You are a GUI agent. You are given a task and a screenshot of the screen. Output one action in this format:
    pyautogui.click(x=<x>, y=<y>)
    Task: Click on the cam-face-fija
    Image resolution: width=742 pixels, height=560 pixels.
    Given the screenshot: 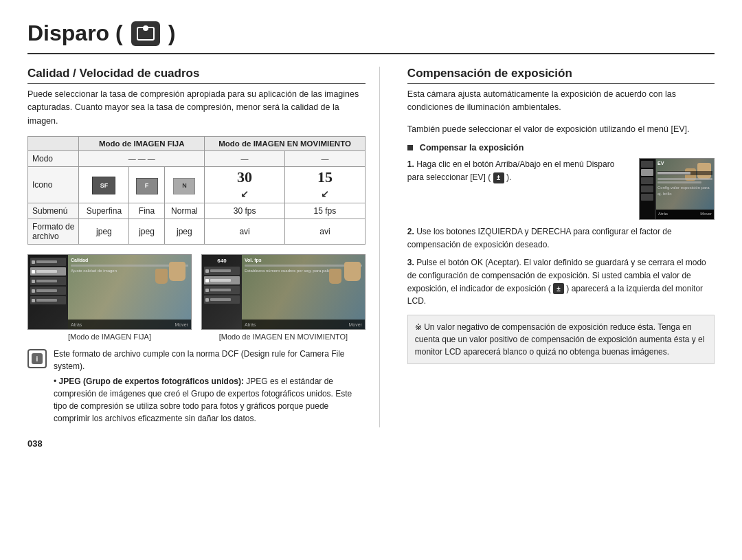 What is the action you would take?
    pyautogui.click(x=177, y=271)
    